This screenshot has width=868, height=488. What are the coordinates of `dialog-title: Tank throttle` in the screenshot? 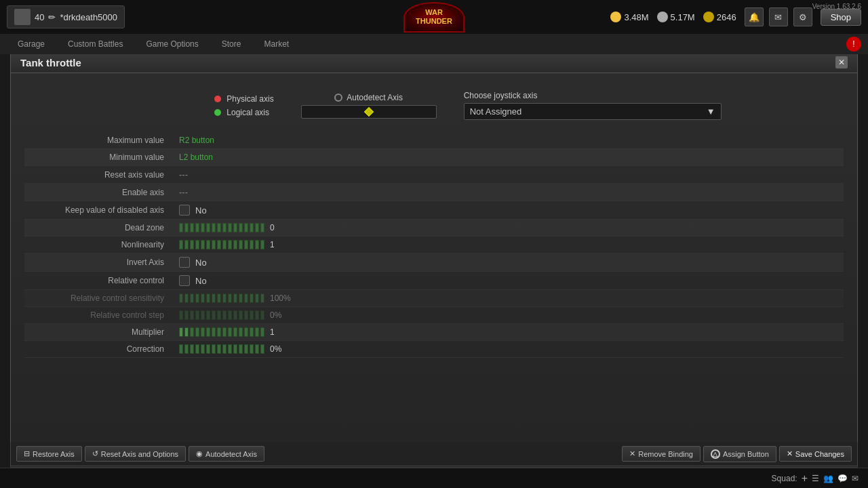 It's located at (51, 62).